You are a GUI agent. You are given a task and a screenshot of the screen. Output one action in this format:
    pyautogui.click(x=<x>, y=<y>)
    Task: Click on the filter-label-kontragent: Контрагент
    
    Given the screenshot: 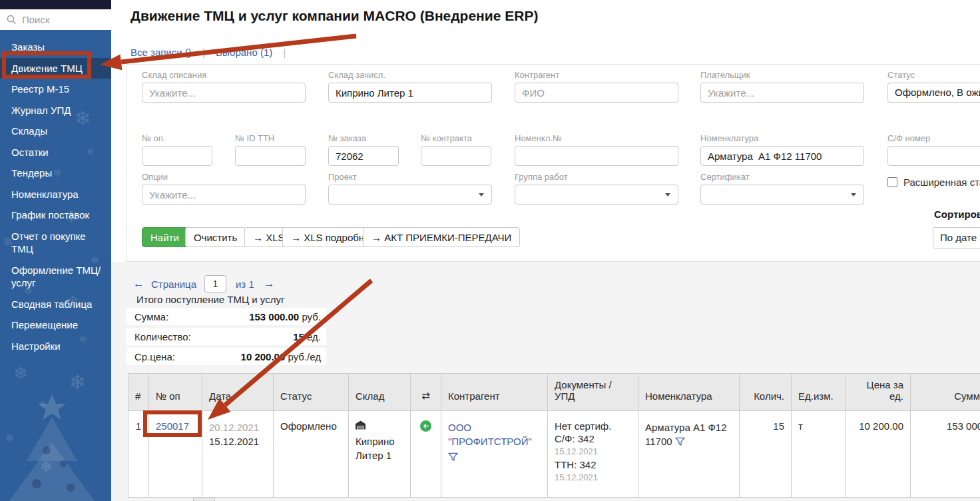 What is the action you would take?
    pyautogui.click(x=537, y=75)
    